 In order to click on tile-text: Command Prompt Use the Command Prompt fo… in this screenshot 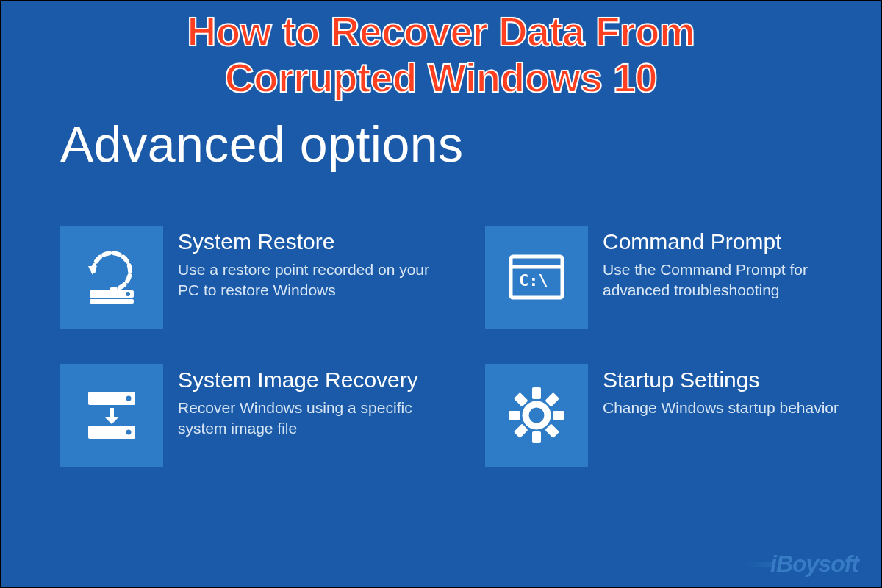, I will do `click(734, 263)`.